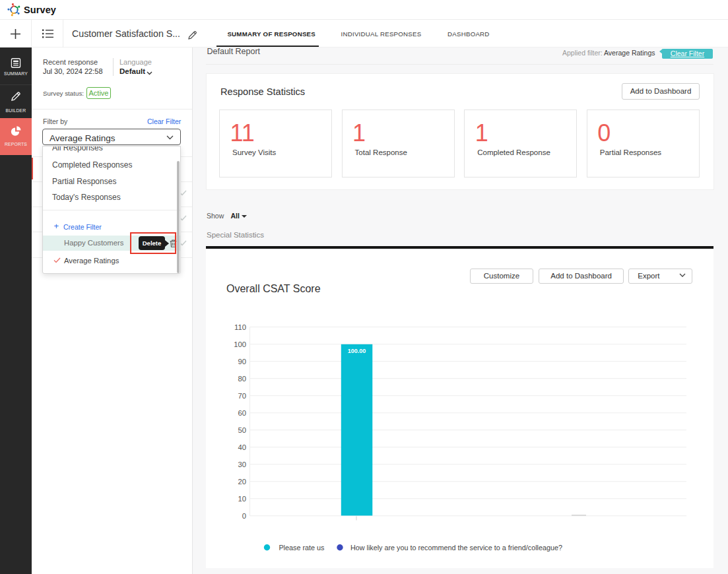  Describe the element at coordinates (242, 396) in the screenshot. I see `svg-text: 70` at that location.